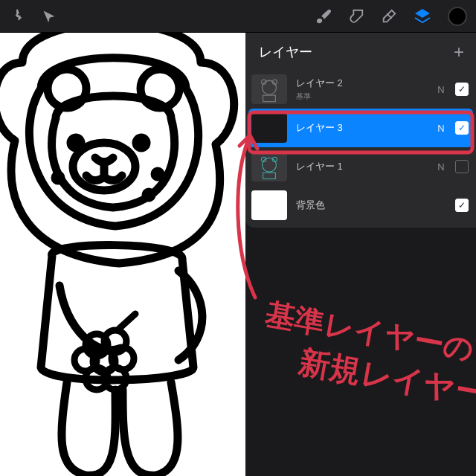 The image size is (476, 476). I want to click on color-swatch, so click(457, 16).